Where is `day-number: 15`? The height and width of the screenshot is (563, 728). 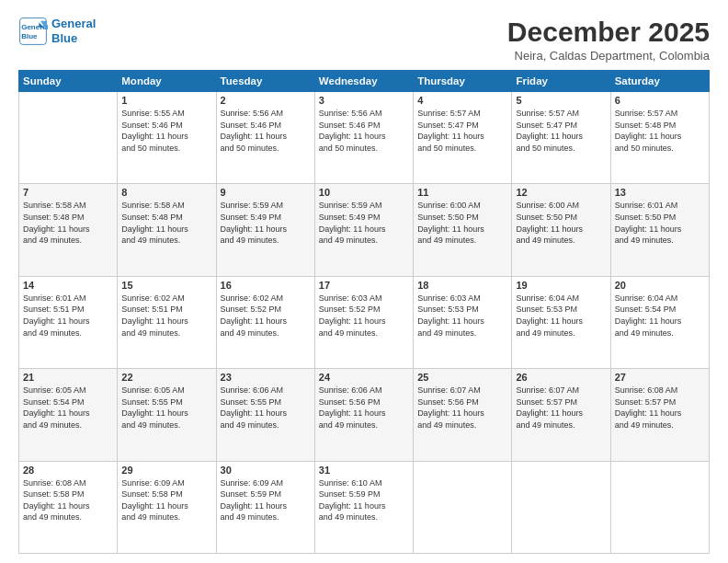
day-number: 15 is located at coordinates (166, 285).